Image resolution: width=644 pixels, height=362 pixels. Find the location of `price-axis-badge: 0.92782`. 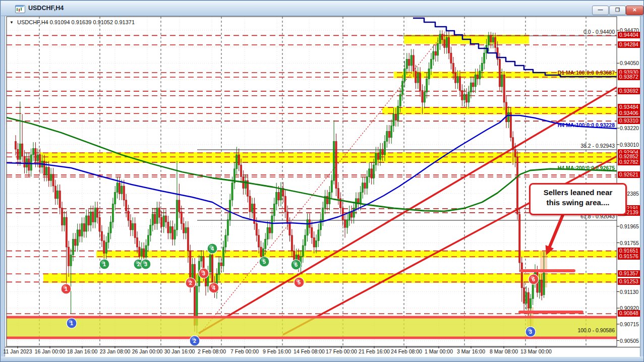

price-axis-badge: 0.92782 is located at coordinates (629, 162).